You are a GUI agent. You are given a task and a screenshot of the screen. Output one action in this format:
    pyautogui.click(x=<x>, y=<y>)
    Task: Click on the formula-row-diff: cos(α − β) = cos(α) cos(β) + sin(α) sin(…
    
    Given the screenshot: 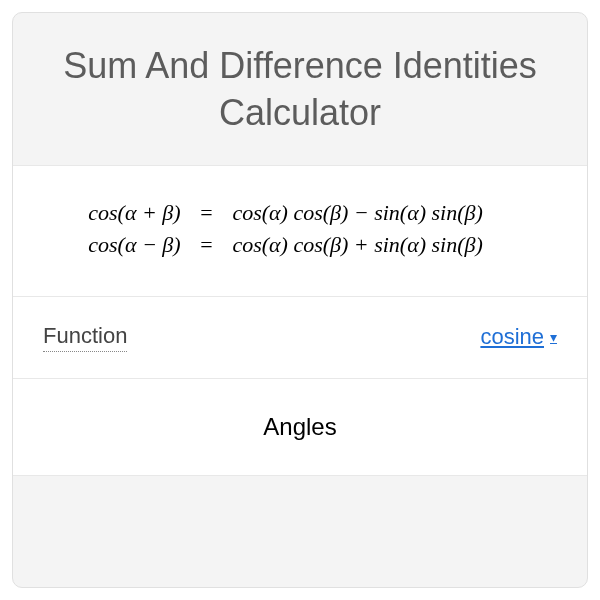 What is the action you would take?
    pyautogui.click(x=300, y=245)
    